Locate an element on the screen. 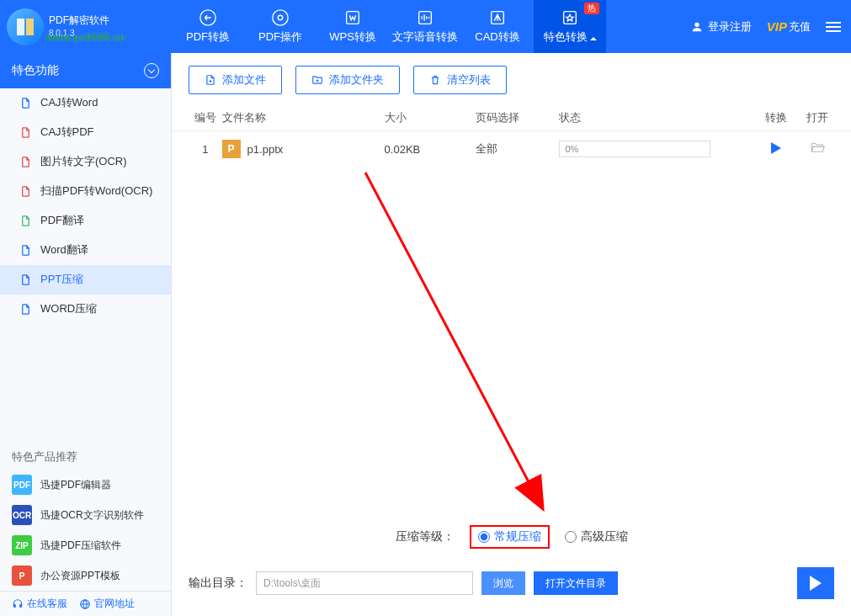 Image resolution: width=851 pixels, height=616 pixels. sidebar-item-7: WORD压缩 is located at coordinates (86, 310).